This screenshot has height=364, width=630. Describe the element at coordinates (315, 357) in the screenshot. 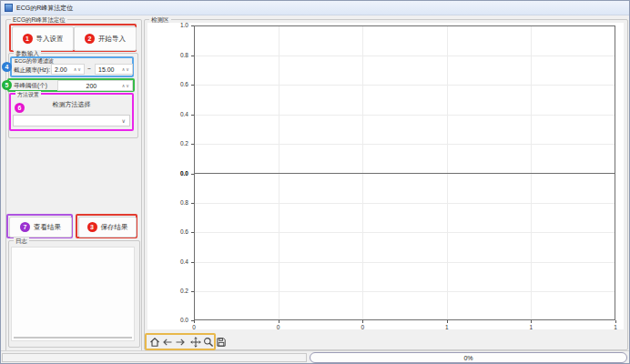

I see `status-bar: 0%` at that location.